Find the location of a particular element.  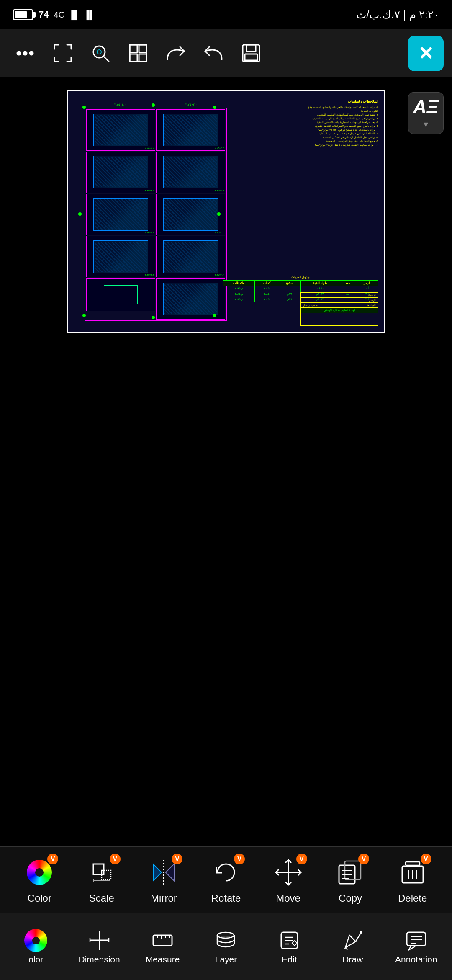

scale-badge: V is located at coordinates (115, 859).